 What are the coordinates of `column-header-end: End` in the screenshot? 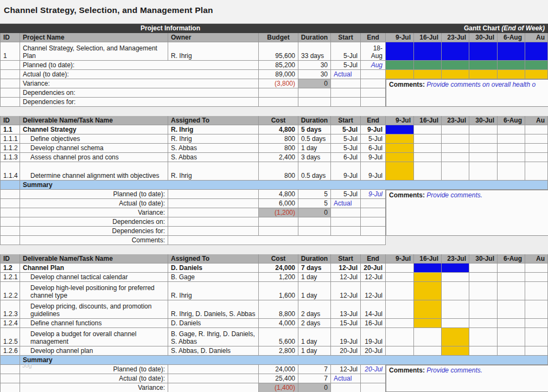 It's located at (373, 120).